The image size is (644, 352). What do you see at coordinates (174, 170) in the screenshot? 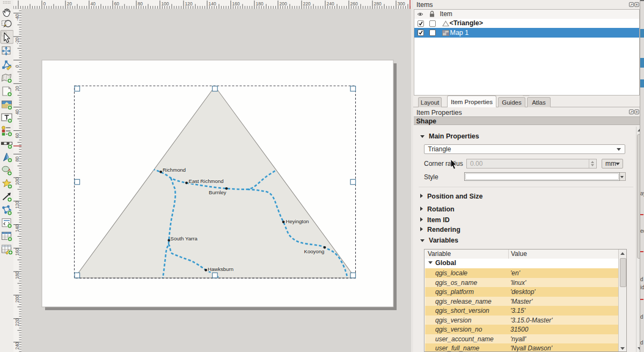
I see `svg-text: Richmond` at bounding box center [174, 170].